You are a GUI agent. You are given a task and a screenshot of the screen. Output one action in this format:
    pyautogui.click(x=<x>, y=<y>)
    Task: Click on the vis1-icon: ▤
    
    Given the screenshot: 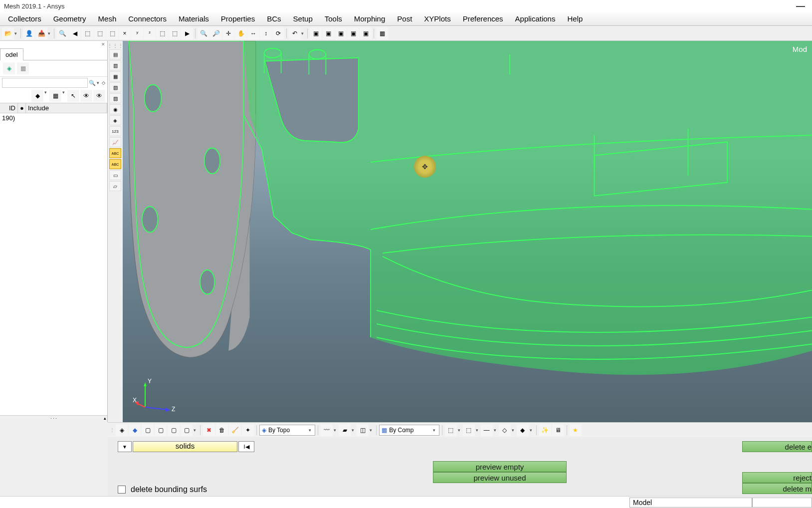 What is the action you would take?
    pyautogui.click(x=115, y=54)
    